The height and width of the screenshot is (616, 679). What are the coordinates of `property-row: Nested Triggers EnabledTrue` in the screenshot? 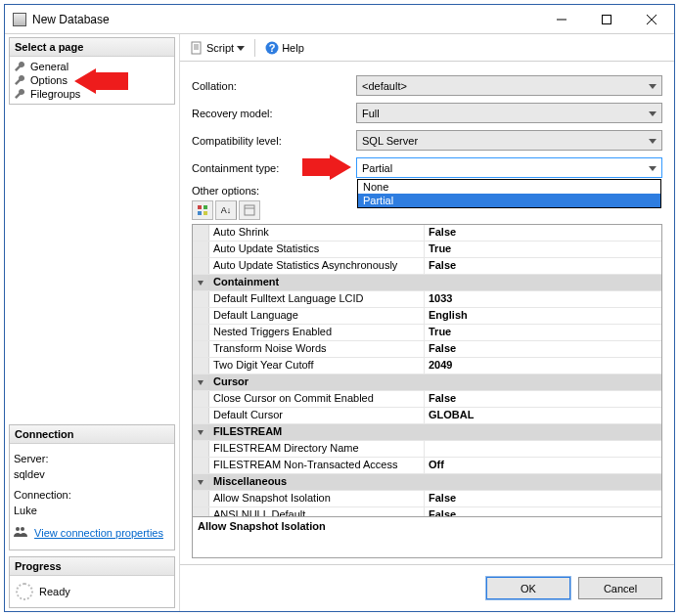 It's located at (427, 332).